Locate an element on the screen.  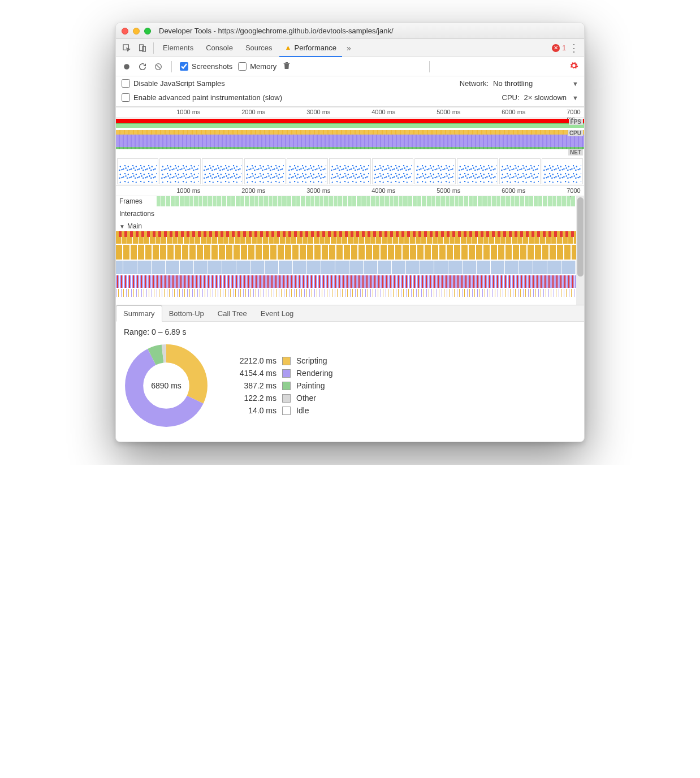
reload-icon is located at coordinates (142, 67).